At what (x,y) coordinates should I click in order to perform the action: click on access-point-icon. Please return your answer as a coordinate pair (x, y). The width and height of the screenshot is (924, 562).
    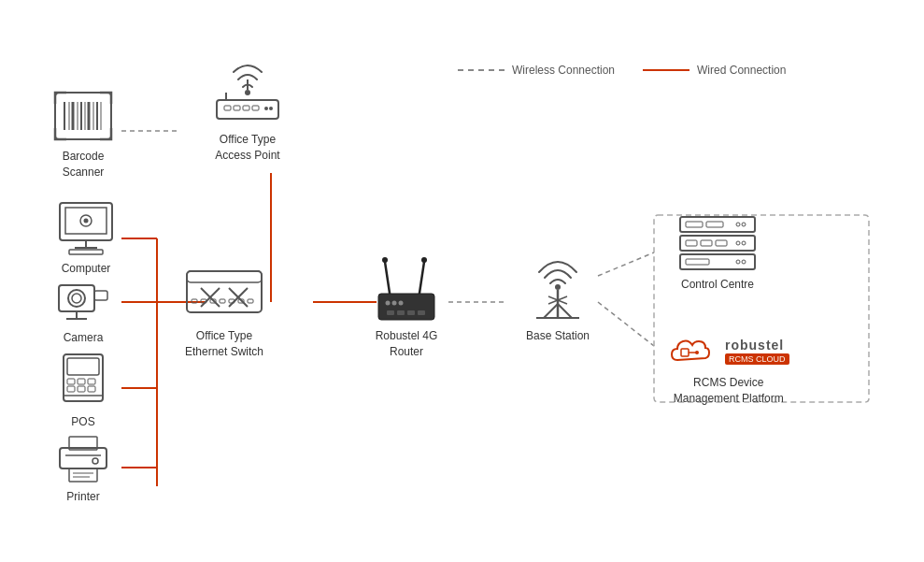
    Looking at the image, I should click on (248, 89).